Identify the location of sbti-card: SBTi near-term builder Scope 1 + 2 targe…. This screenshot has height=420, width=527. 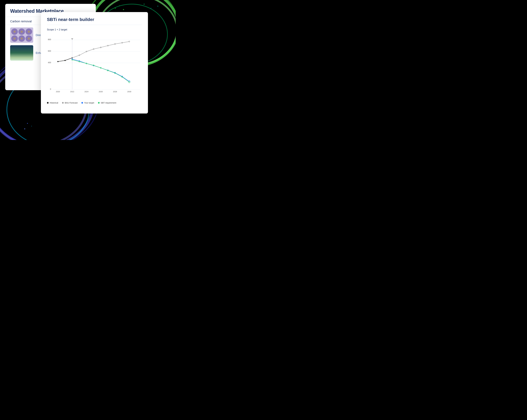
(94, 63).